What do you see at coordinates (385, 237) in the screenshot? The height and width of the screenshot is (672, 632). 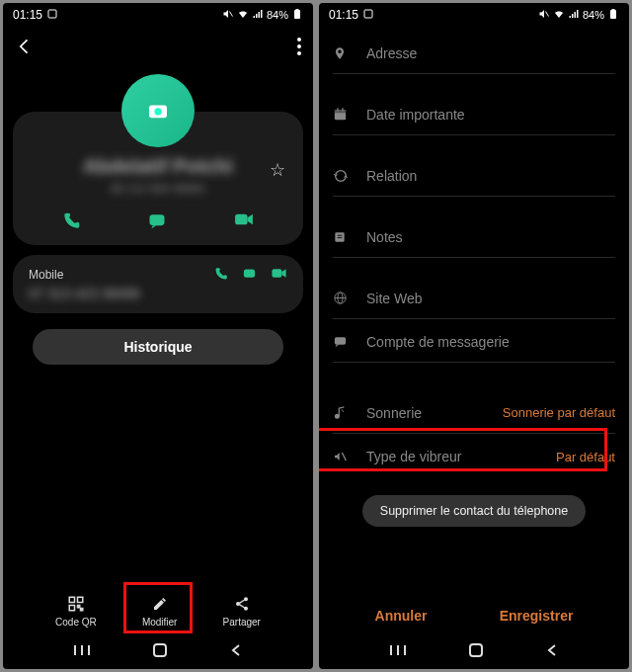 I see `field-label: Notes` at bounding box center [385, 237].